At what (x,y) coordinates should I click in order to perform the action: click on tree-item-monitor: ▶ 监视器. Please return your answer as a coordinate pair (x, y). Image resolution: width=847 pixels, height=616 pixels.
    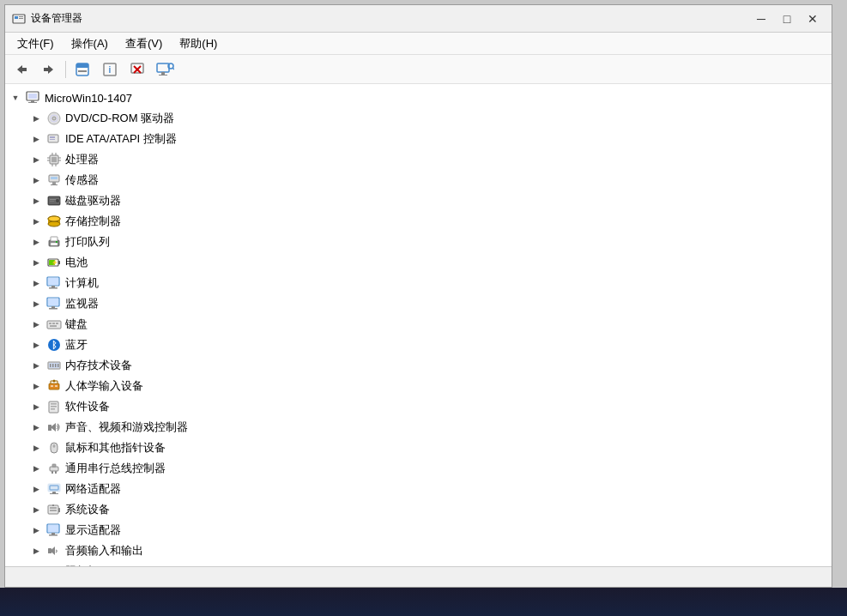
    Looking at the image, I should click on (419, 304).